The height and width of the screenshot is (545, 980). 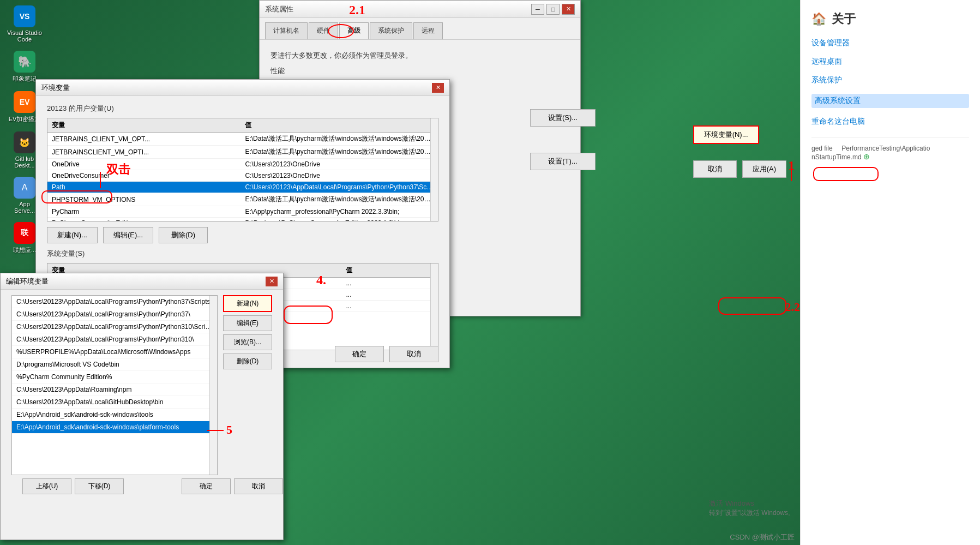 I want to click on edit-path-title: 编辑环境变量, so click(x=136, y=282).